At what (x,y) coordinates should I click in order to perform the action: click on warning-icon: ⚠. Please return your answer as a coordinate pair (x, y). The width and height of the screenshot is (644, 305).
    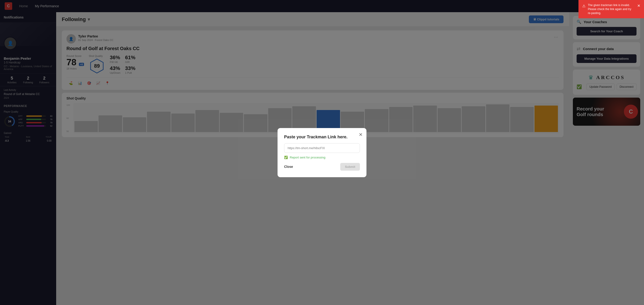
    Looking at the image, I should click on (584, 6).